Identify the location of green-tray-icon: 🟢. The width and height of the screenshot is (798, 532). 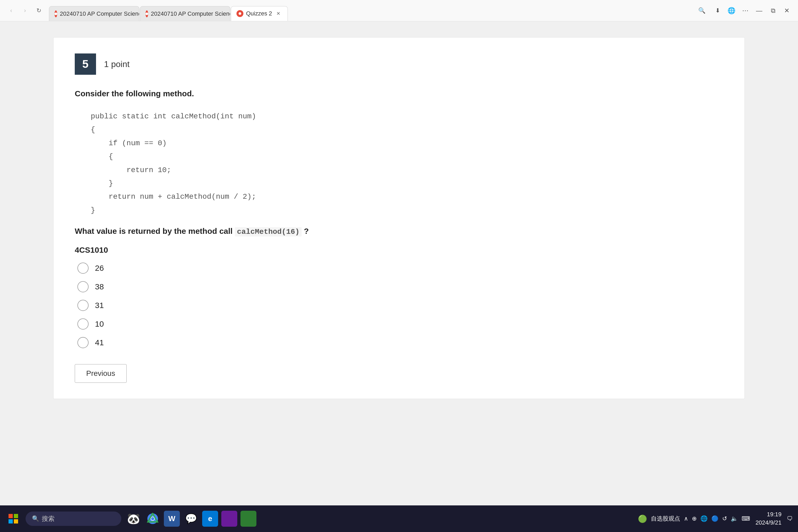
(643, 519).